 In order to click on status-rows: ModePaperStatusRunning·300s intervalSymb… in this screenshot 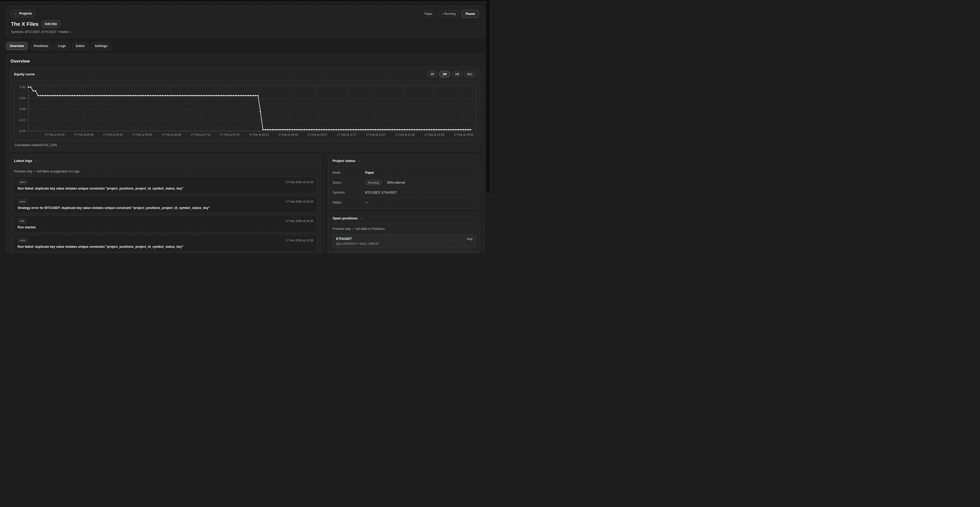, I will do `click(404, 188)`.